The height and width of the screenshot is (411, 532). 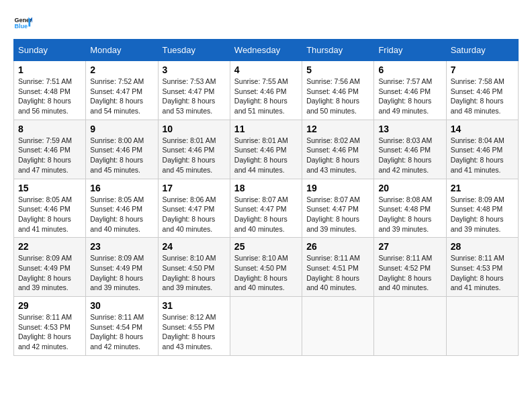 I want to click on day-number: 25, so click(x=266, y=246).